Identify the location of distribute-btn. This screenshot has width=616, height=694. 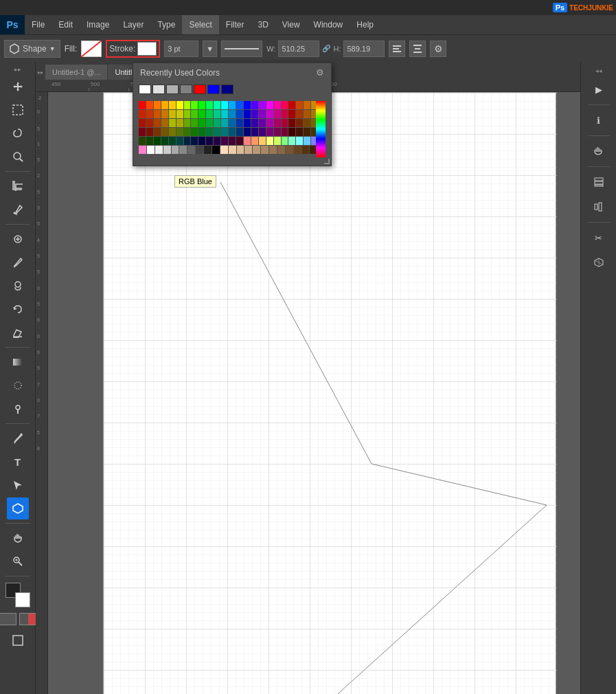
(418, 49).